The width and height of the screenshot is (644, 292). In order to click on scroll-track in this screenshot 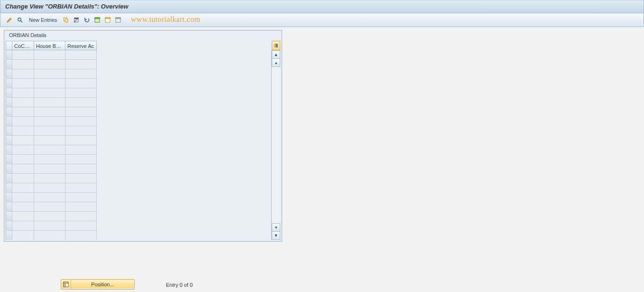, I will do `click(276, 145)`.